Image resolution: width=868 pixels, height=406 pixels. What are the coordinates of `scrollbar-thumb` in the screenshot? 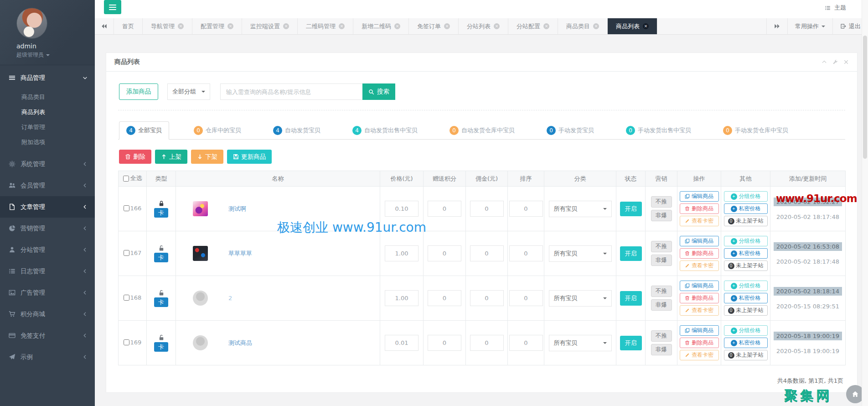 It's located at (865, 97).